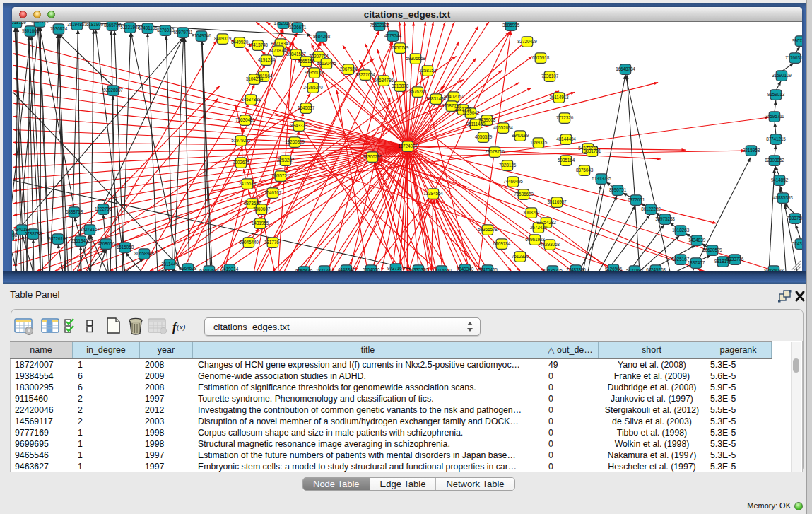  What do you see at coordinates (258, 45) in the screenshot?
I see `svg-text: 17413748` at bounding box center [258, 45].